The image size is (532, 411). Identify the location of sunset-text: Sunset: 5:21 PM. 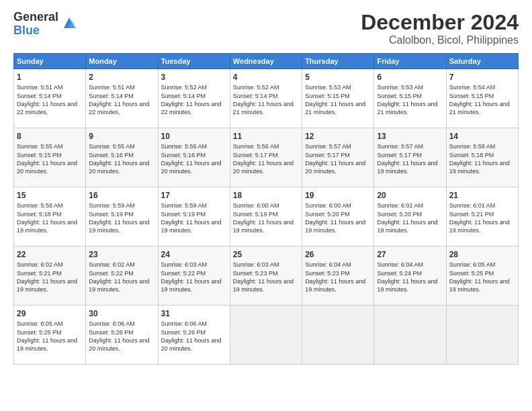
(39, 273).